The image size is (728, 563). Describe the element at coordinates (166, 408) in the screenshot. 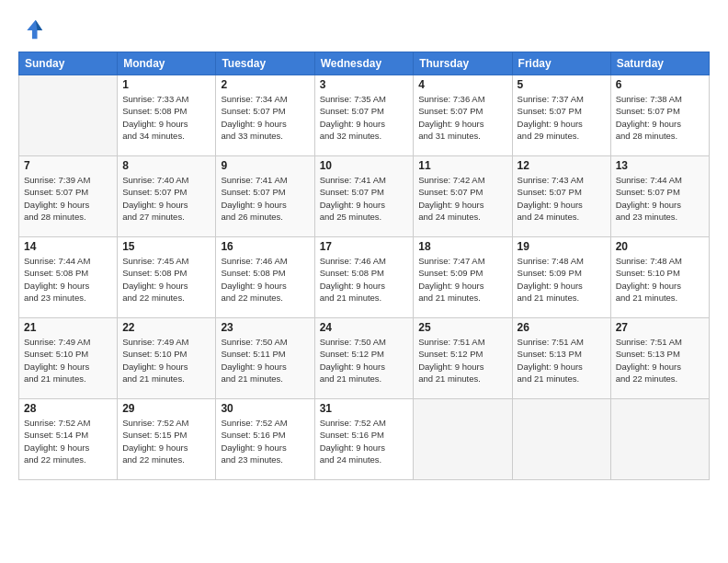

I see `day-number: 29` at that location.